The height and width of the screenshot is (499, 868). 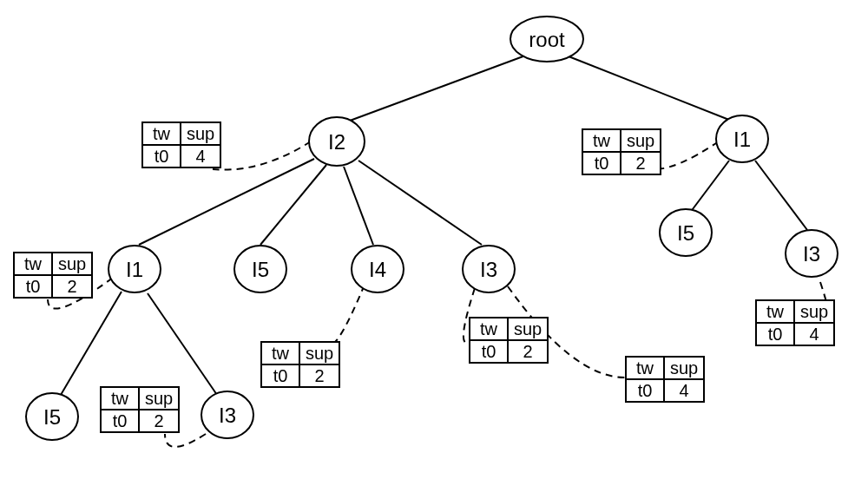 I want to click on anno-table-I3b-a: twsup t02, so click(x=509, y=340).